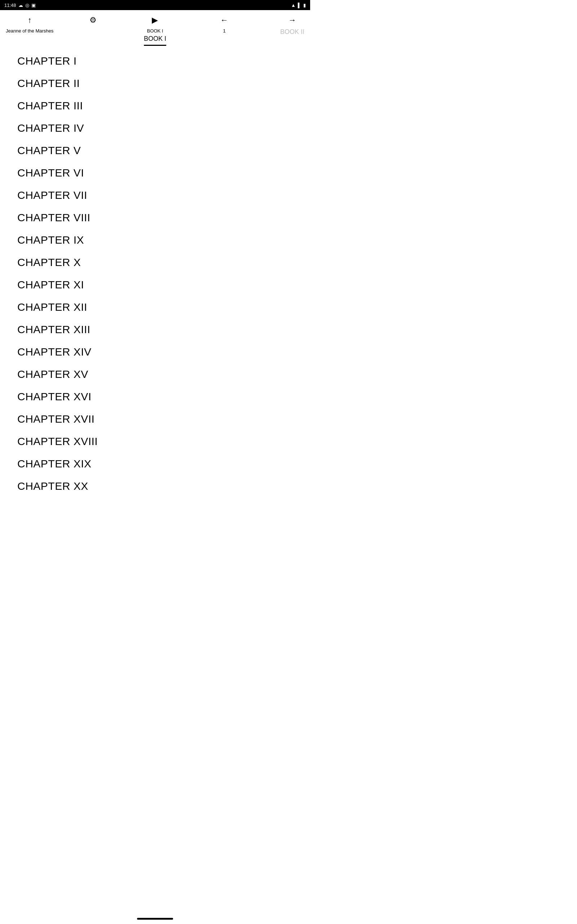 This screenshot has height=924, width=577. I want to click on chapter-item: CHAPTER XX, so click(155, 486).